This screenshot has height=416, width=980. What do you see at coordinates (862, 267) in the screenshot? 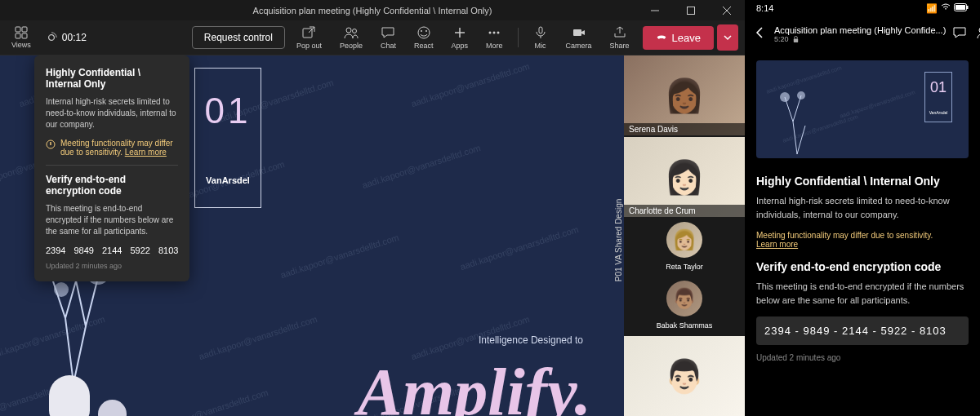
I see `mobile-encryption-heading: Verify end-to-end encryption code` at bounding box center [862, 267].